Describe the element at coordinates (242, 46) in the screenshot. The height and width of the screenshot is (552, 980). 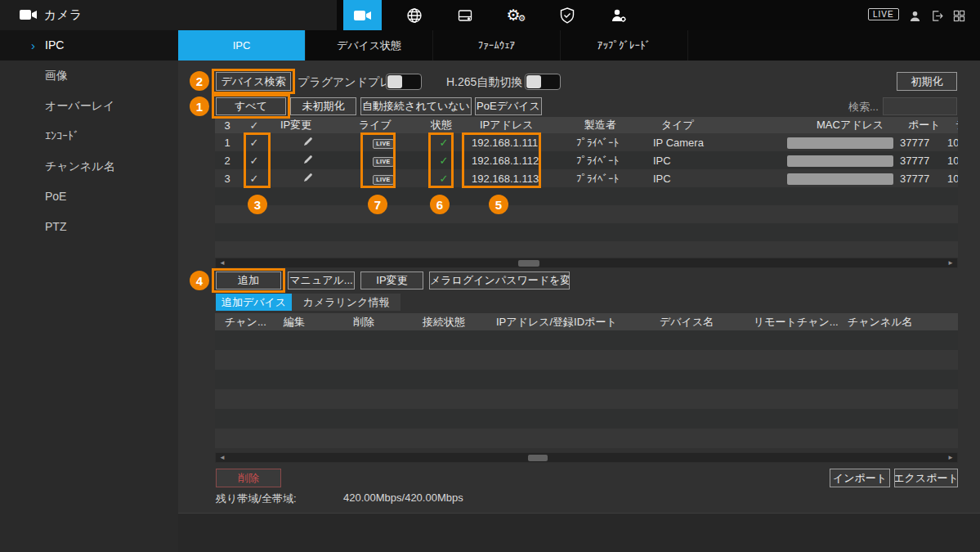
I see `tab-ipc: IPC` at that location.